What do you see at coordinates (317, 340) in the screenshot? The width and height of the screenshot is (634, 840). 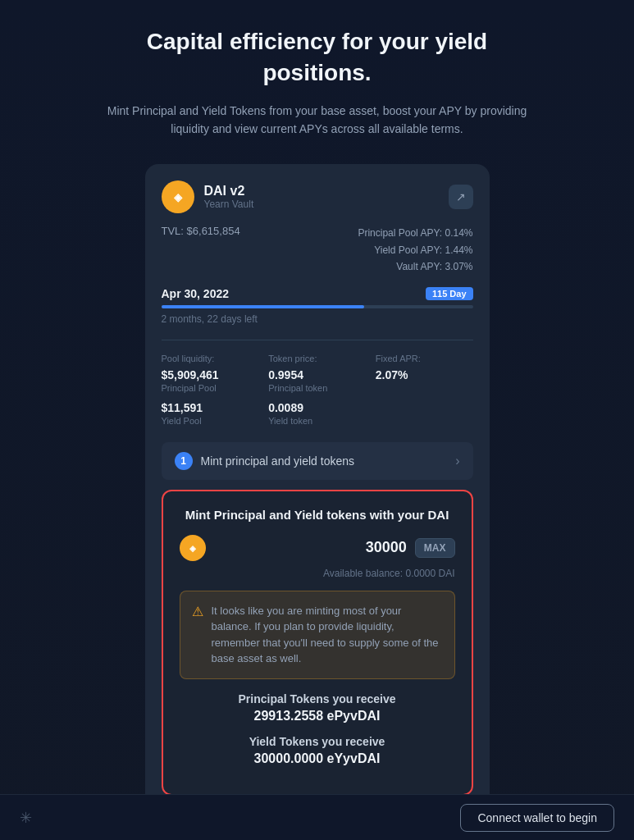 I see `divider` at bounding box center [317, 340].